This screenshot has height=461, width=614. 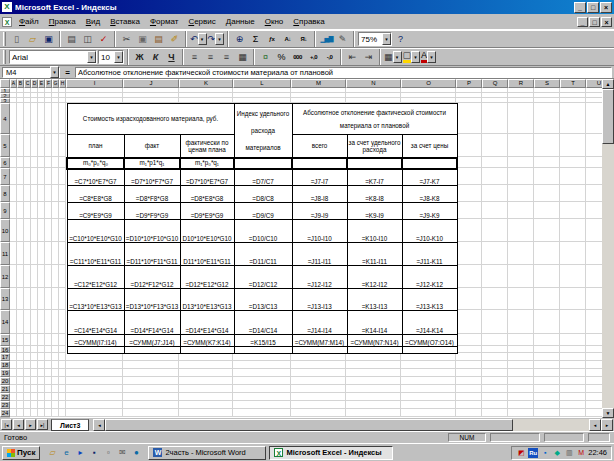 I want to click on col-header-T: T, so click(x=573, y=84).